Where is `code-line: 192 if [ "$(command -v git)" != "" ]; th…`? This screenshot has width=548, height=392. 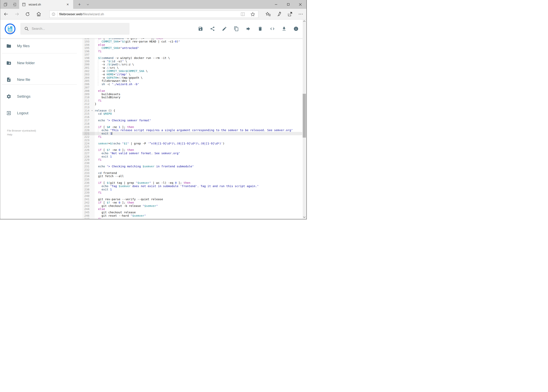
code-line: 192 if [ "$(command -v git)" != "" ]; th… is located at coordinates (192, 39).